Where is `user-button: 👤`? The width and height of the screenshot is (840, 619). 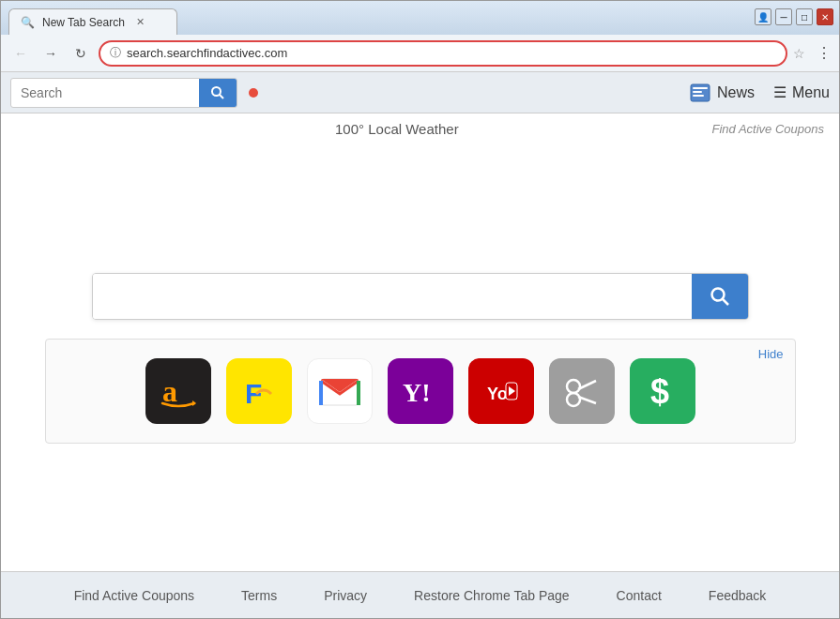 user-button: 👤 is located at coordinates (763, 17).